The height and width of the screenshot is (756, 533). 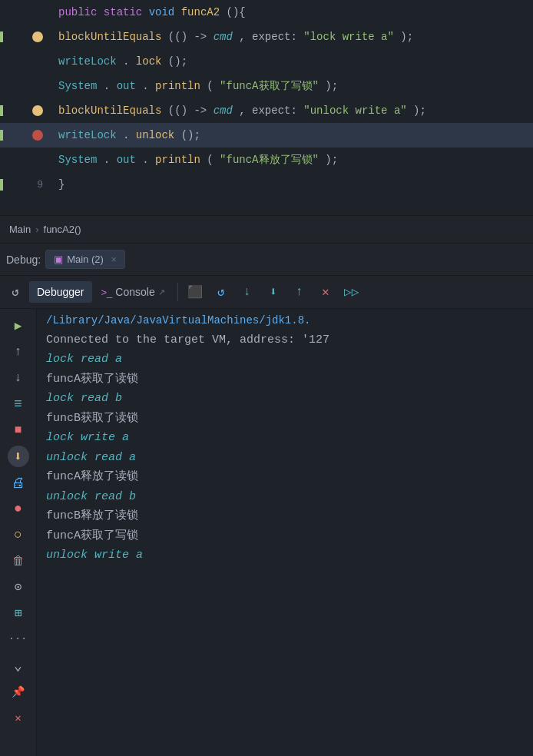 What do you see at coordinates (18, 482) in the screenshot?
I see `print-icon: 🖨` at bounding box center [18, 482].